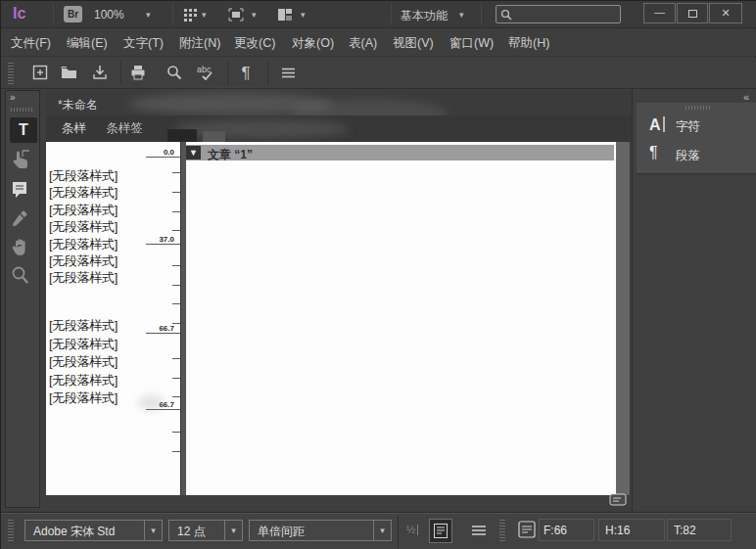 The image size is (756, 549). Describe the element at coordinates (31, 43) in the screenshot. I see `menu-item-1: 文件(F)` at that location.